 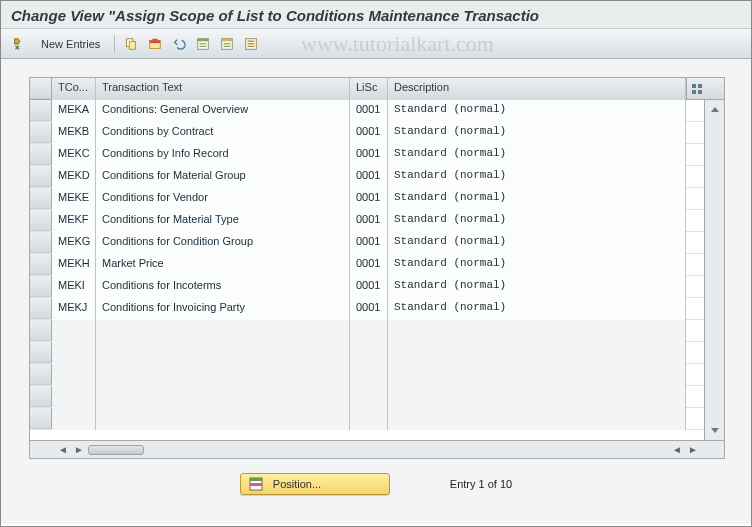 What do you see at coordinates (223, 133) in the screenshot?
I see `cell-text: Conditions by Contract` at bounding box center [223, 133].